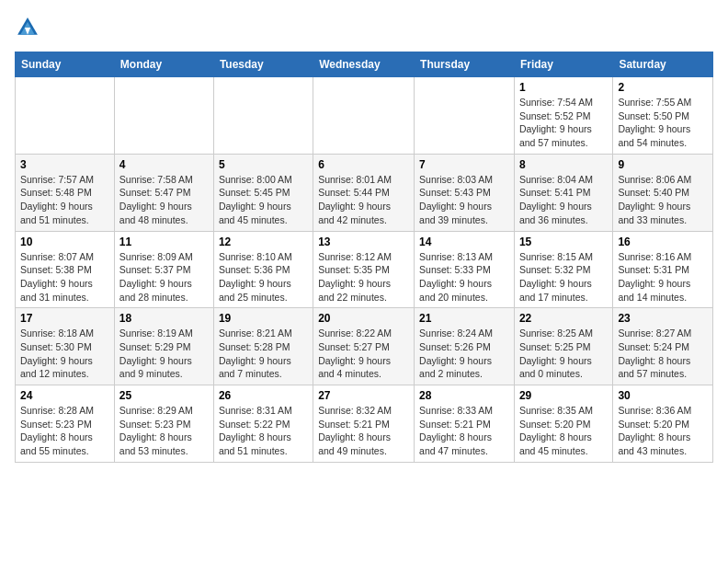 This screenshot has width=728, height=563. Describe the element at coordinates (364, 318) in the screenshot. I see `day-number: 20` at that location.